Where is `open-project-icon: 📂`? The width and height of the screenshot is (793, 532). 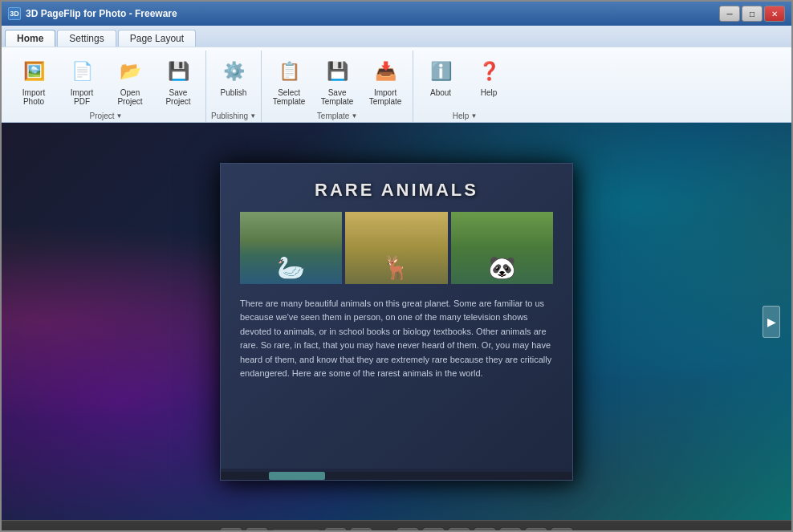
open-project-icon: 📂 is located at coordinates (130, 71).